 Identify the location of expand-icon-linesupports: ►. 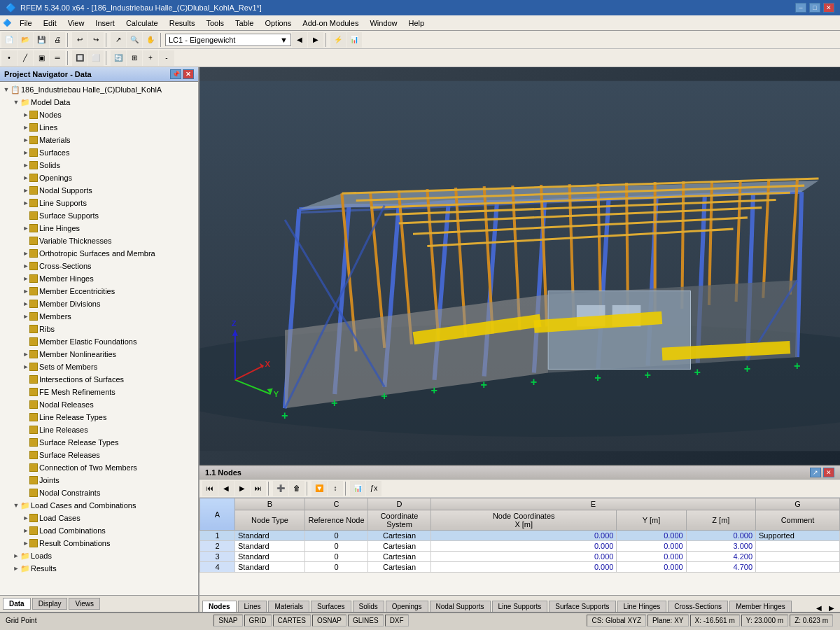
(26, 203).